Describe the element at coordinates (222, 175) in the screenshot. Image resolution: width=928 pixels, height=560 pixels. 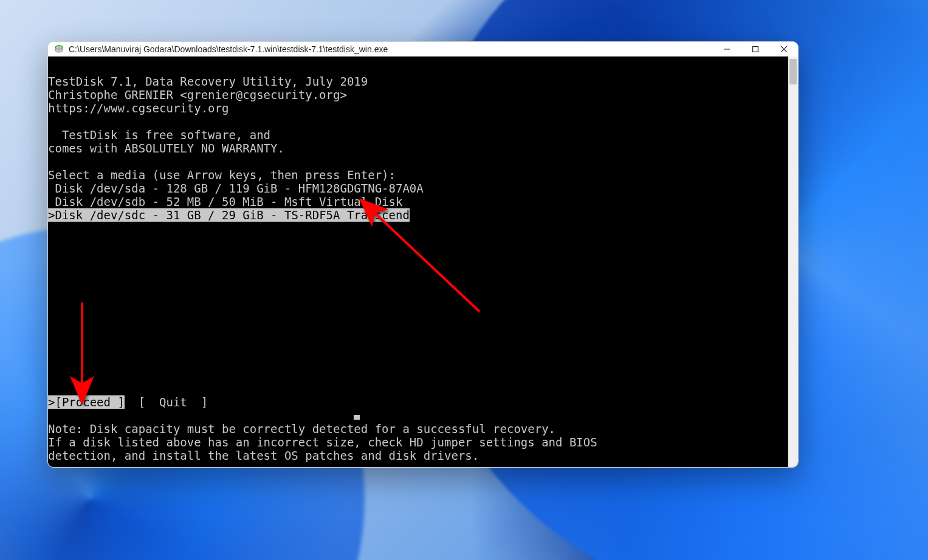
I see `console-line: Select a media (use Arrow keys, then pre…` at that location.